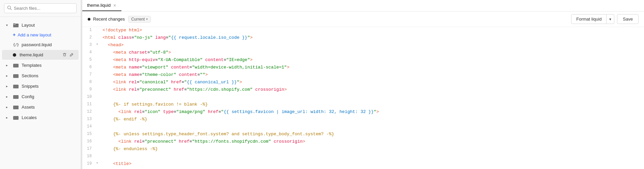  What do you see at coordinates (88, 157) in the screenshot?
I see `line-number-18: 18` at bounding box center [88, 157].